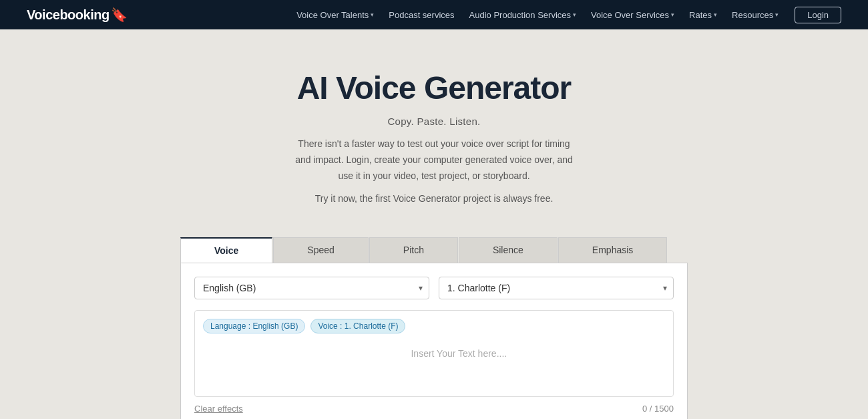 The height and width of the screenshot is (419, 868). Describe the element at coordinates (508, 250) in the screenshot. I see `tab-silence: Silence` at that location.